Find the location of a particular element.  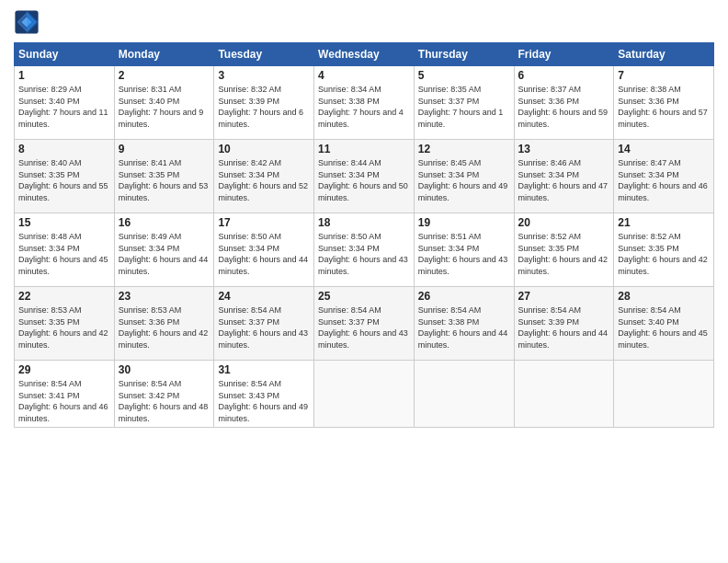

calendar-cell: 25Sunrise: 8:54 AM Sunset: 3:37 PM Dayli… is located at coordinates (364, 324).